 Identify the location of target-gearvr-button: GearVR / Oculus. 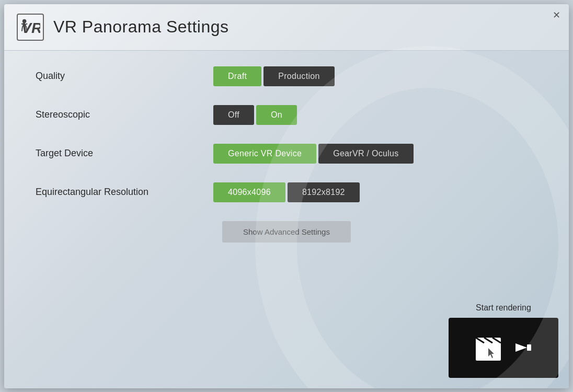
(366, 154).